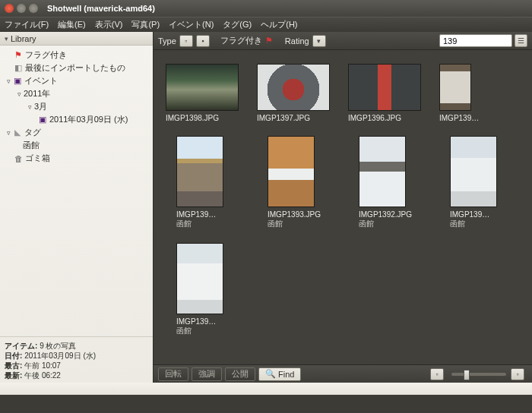 The image size is (532, 413). What do you see at coordinates (203, 41) in the screenshot?
I see `type-video-button: ▪` at bounding box center [203, 41].